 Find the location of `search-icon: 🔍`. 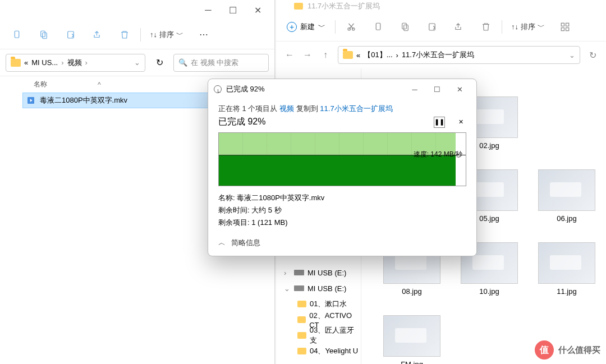

search-icon: 🔍 is located at coordinates (183, 63).